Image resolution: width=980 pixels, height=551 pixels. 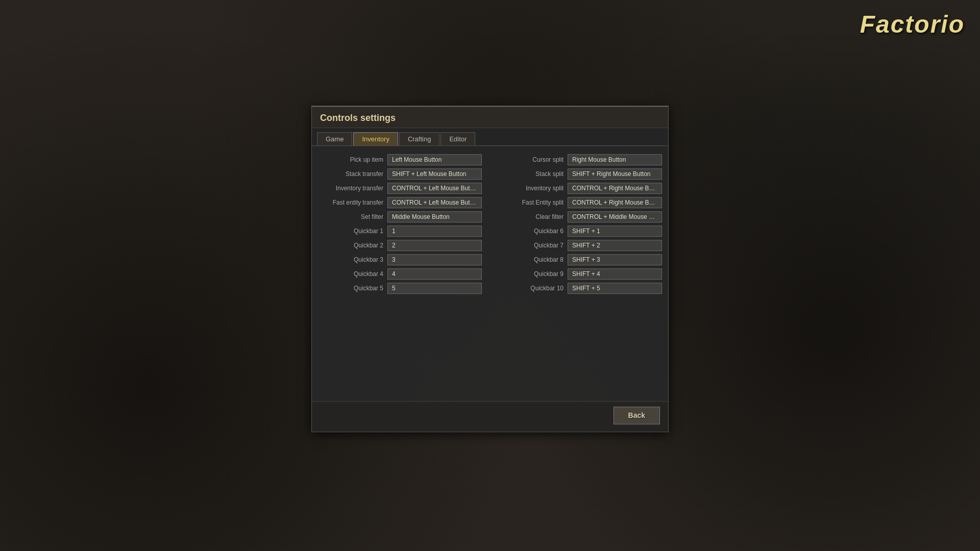 I want to click on label-quickbar-9: Quickbar 9, so click(x=533, y=274).